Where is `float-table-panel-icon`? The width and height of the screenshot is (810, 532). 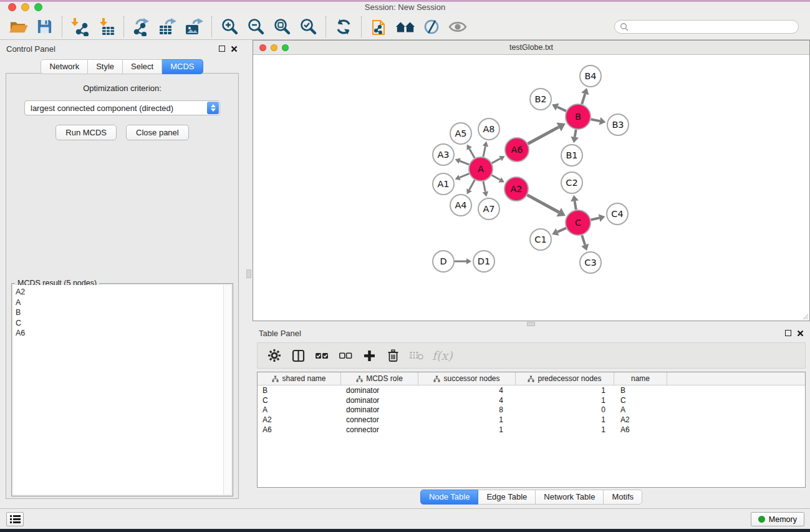
float-table-panel-icon is located at coordinates (788, 333).